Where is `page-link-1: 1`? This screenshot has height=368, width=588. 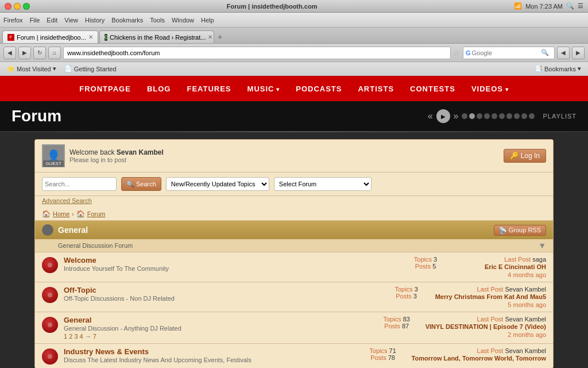
page-link-1: 1 is located at coordinates (65, 336).